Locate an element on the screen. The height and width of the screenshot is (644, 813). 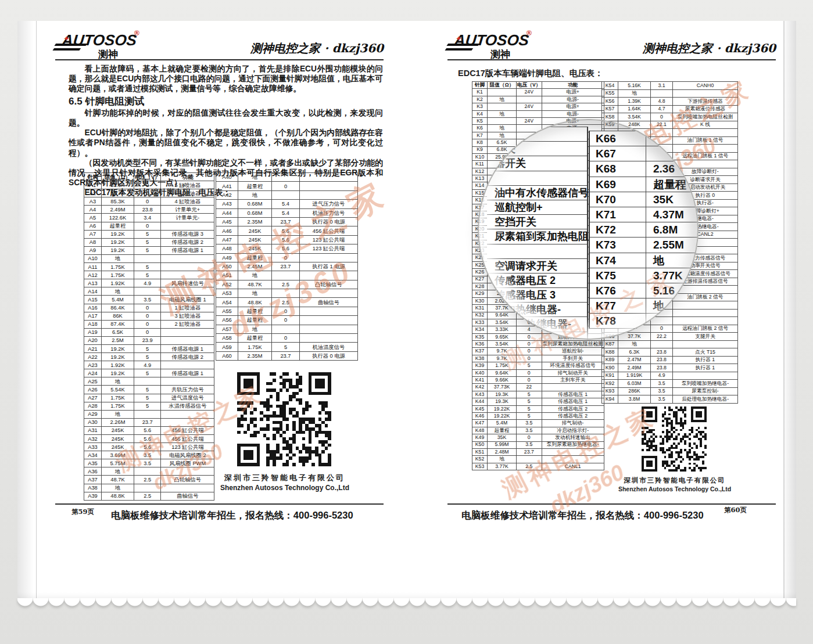
cell: K37 is located at coordinates (480, 351).